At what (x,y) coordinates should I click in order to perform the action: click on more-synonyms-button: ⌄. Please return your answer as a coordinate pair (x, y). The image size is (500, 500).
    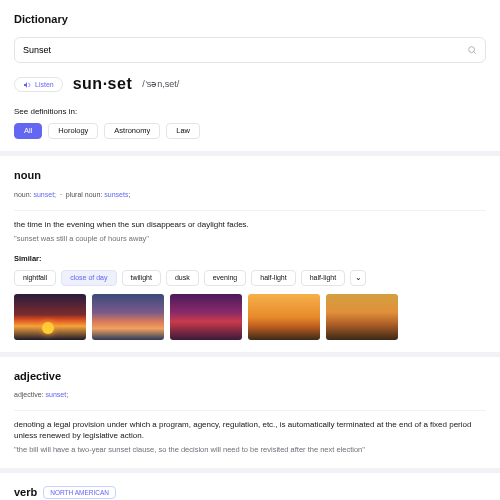
    Looking at the image, I should click on (358, 278).